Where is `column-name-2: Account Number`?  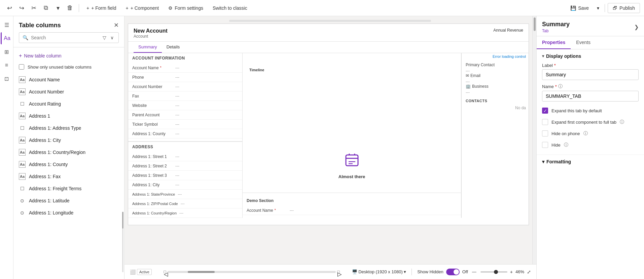
column-name-2: Account Number is located at coordinates (46, 92).